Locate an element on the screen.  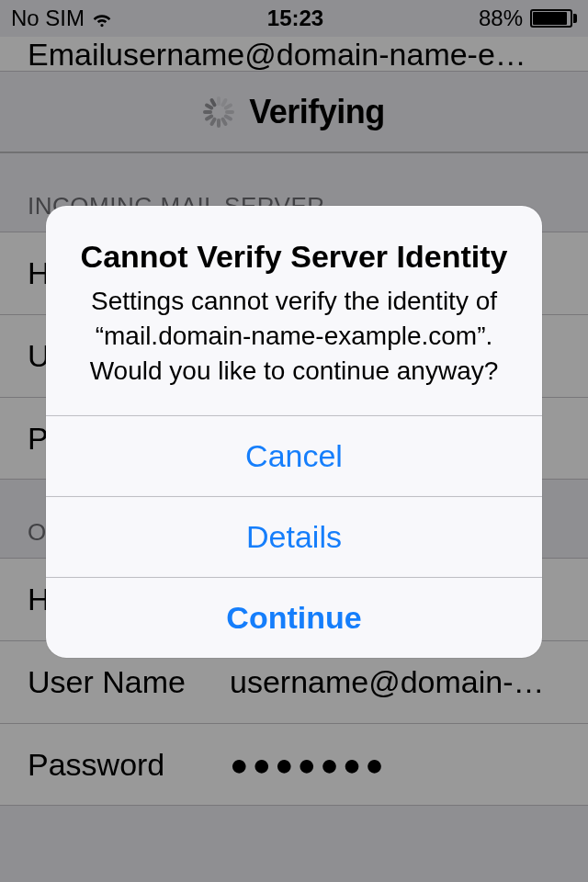
alert-title: Cannot Verify Server Identity is located at coordinates (294, 257).